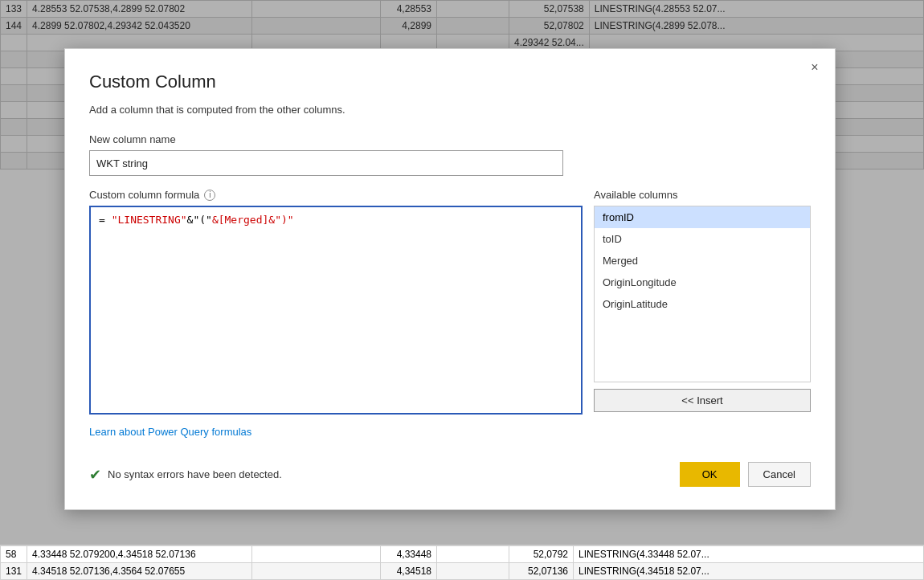  I want to click on formula-info-icon: i, so click(210, 195).